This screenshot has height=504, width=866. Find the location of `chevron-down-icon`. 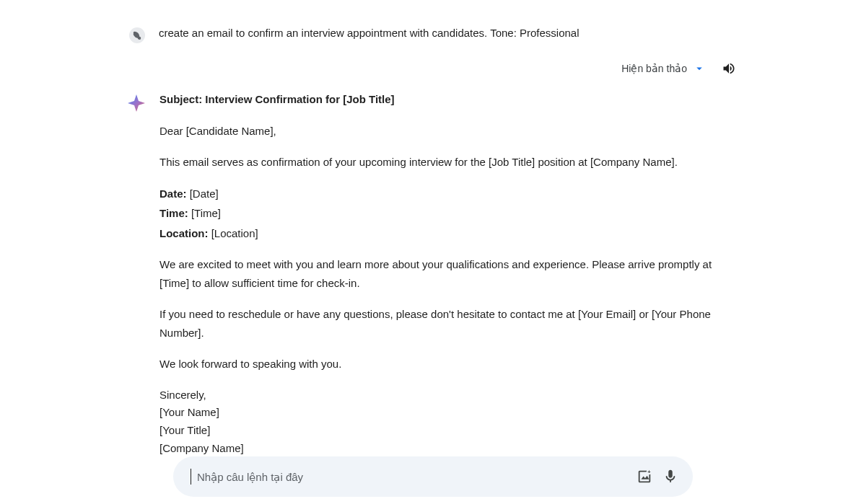

chevron-down-icon is located at coordinates (699, 68).